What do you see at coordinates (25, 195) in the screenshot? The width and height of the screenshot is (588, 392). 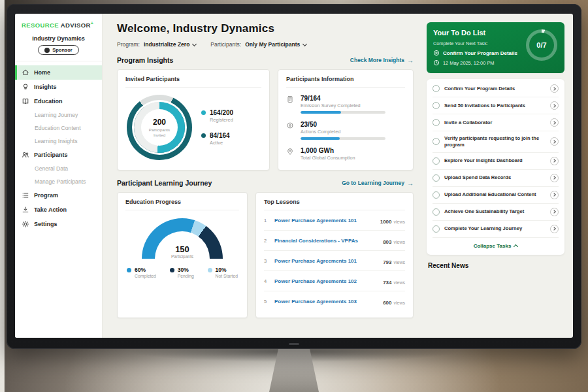 I see `list-icon` at bounding box center [25, 195].